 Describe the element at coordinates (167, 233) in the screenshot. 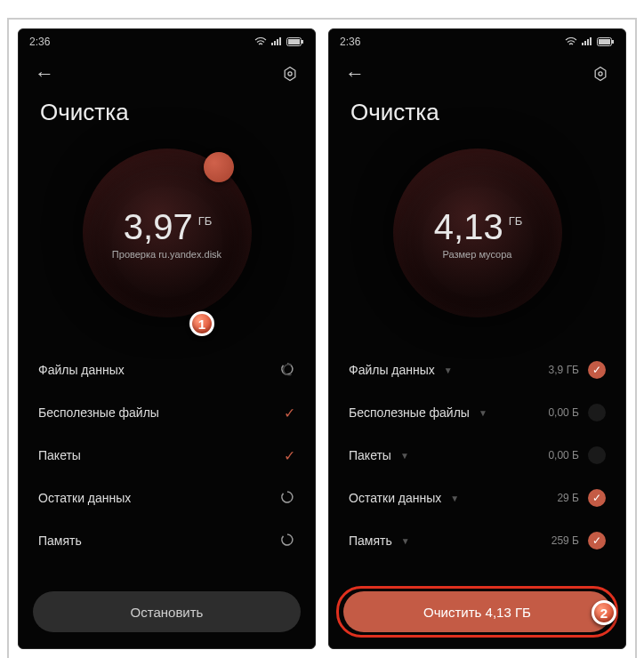

I see `size-bubble: 3,97 ГБ Проверка ru.yandex.disk` at that location.